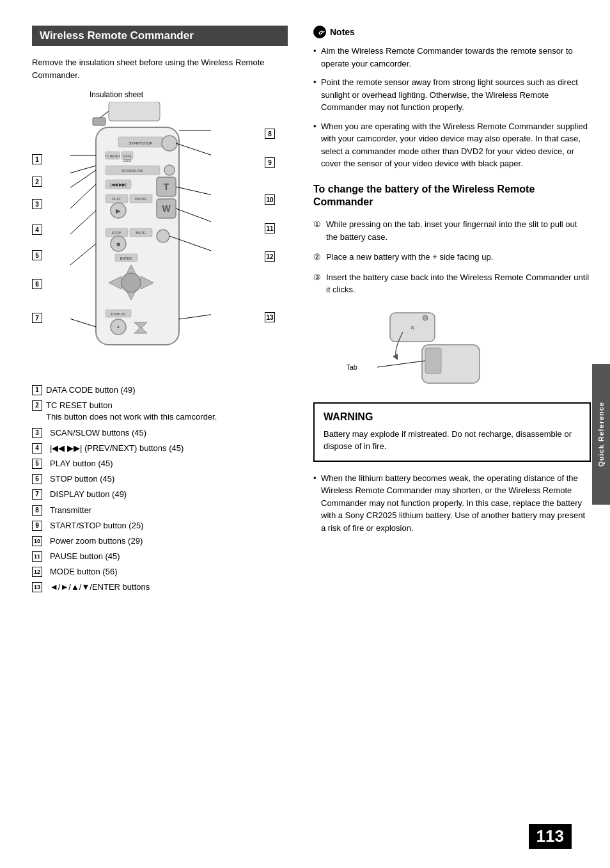  I want to click on note-item-1: Aim the Wireless Remote Commander toward…, so click(452, 58).